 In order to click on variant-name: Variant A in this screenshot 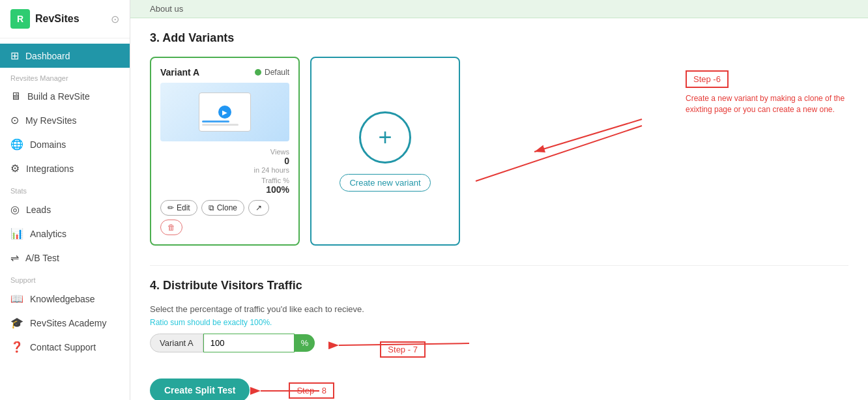, I will do `click(180, 72)`.